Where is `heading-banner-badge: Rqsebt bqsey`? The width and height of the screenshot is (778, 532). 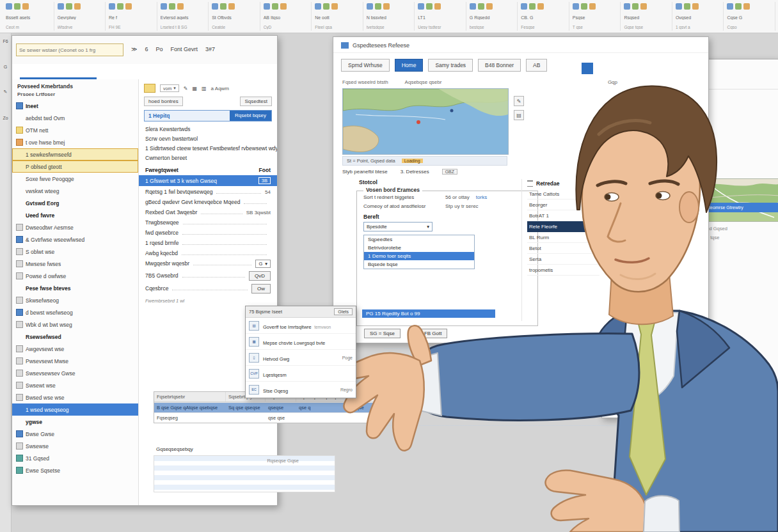
heading-banner-badge: Rqsebt bqsey is located at coordinates (251, 116).